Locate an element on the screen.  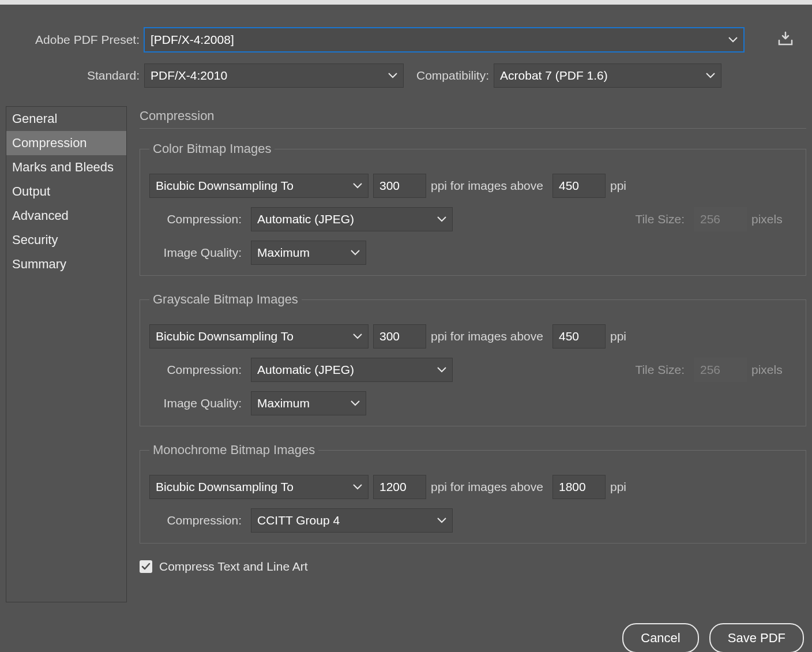
preset-select: [PDF/X-4:2008] is located at coordinates (444, 40).